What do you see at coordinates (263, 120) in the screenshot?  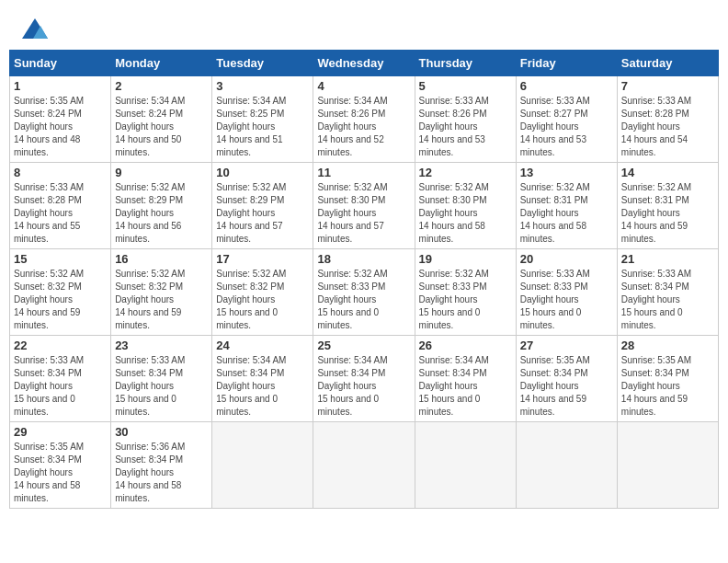 I see `calendar-day: 3Sunrise: 5:34 AMSunset: 8:25 PMDaylight…` at bounding box center [263, 120].